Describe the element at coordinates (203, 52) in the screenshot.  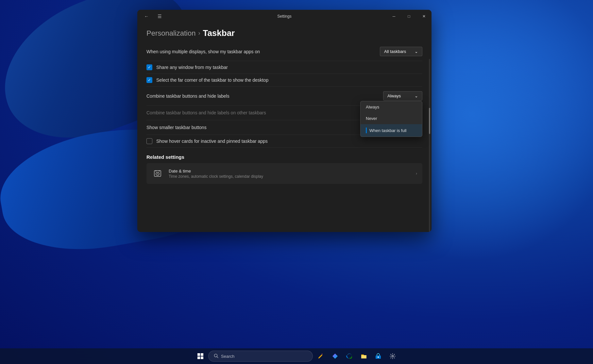
I see `multiple-displays-label: When using multiple displays, show my ta…` at that location.